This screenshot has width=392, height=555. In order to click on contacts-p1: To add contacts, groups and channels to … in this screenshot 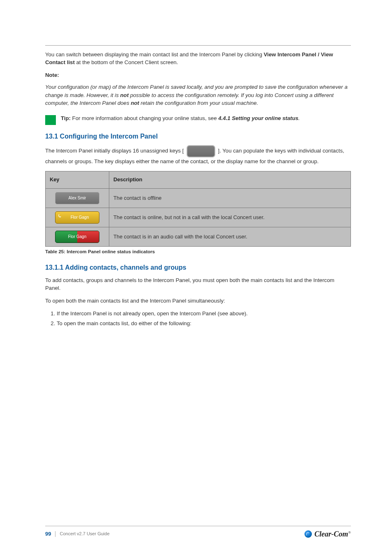, I will do `click(198, 284)`.